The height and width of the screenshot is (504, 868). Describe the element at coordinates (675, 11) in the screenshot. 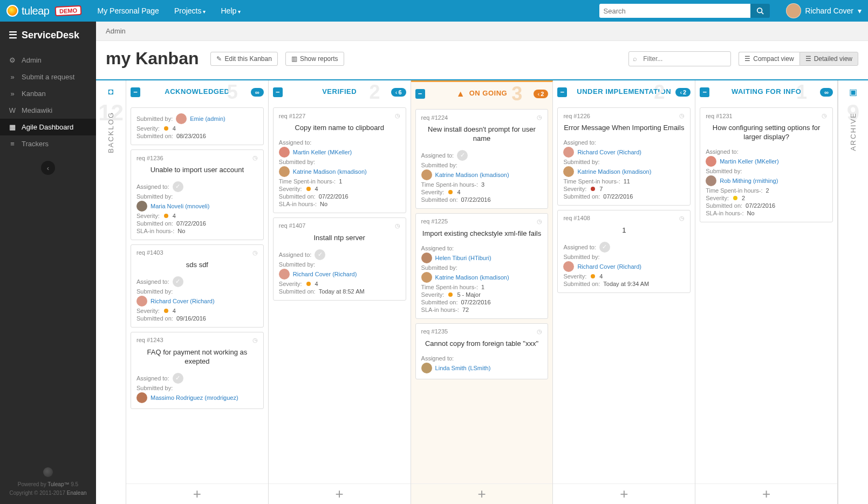

I see `search-input` at that location.